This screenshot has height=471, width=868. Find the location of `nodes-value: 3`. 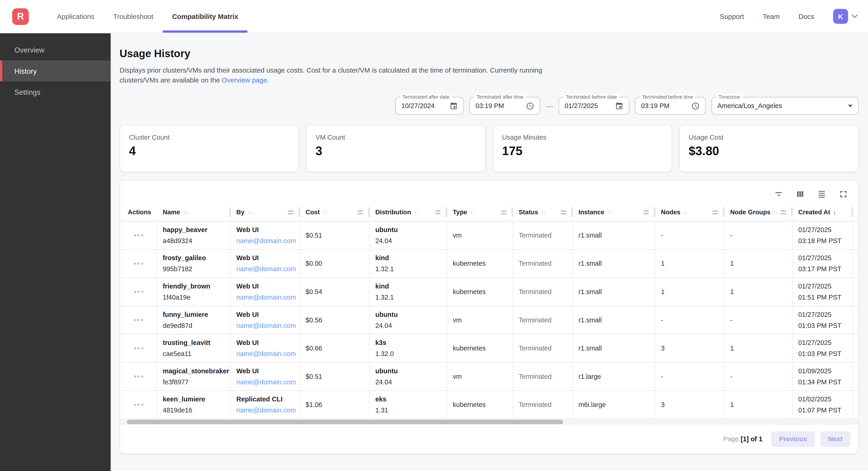

nodes-value: 3 is located at coordinates (692, 405).